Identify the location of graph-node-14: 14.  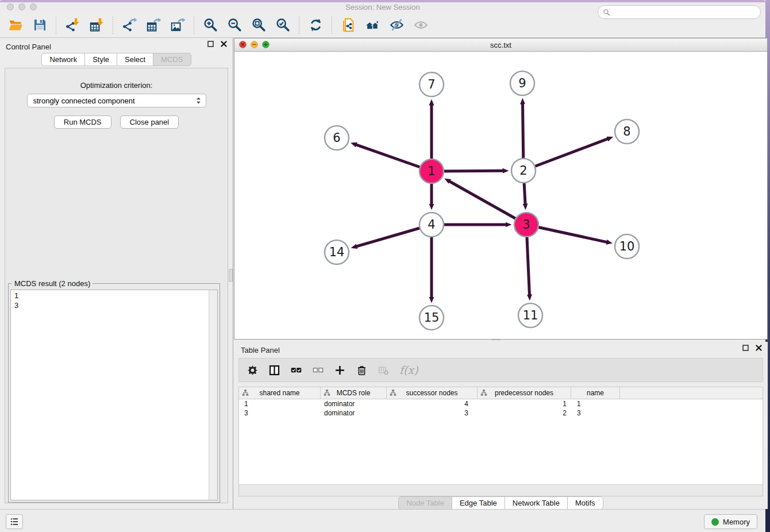
(337, 252).